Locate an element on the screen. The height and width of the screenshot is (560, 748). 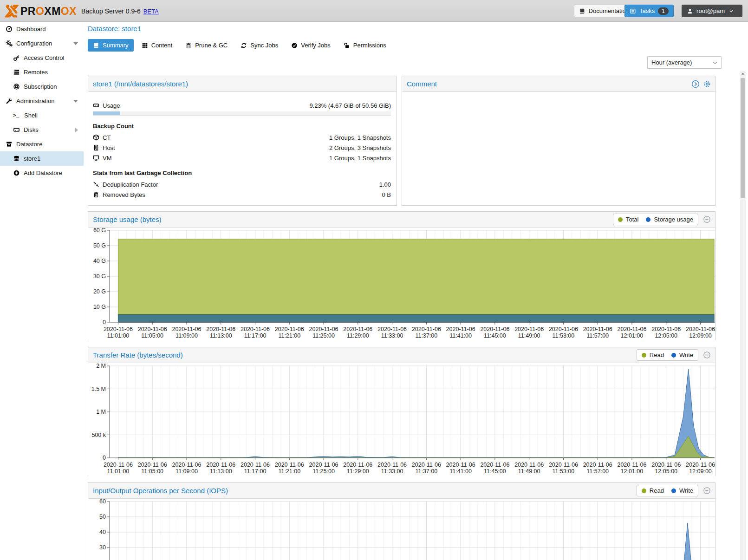
grid-icon is located at coordinates (145, 46).